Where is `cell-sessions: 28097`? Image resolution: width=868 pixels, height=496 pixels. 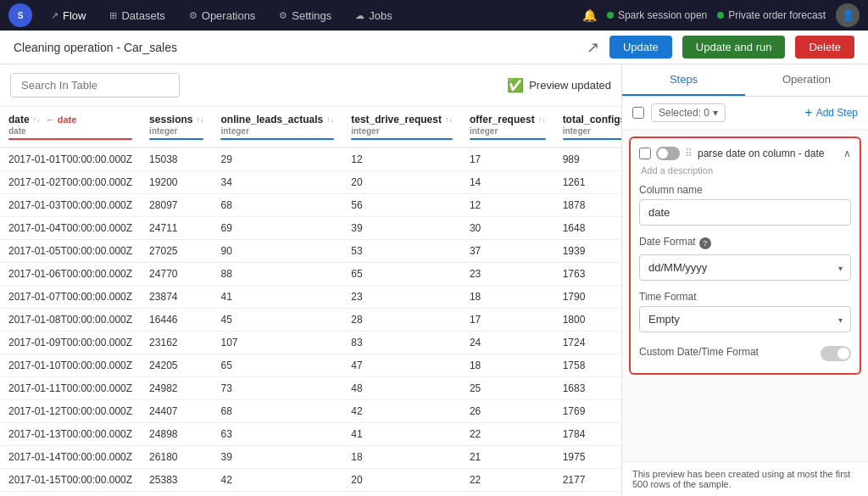 cell-sessions: 28097 is located at coordinates (176, 205).